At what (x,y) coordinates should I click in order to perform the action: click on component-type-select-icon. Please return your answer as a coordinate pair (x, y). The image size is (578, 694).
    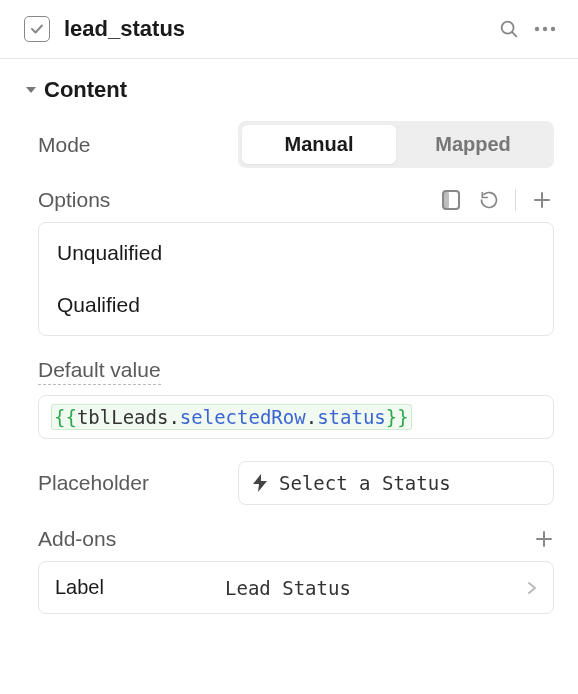
    Looking at the image, I should click on (37, 29).